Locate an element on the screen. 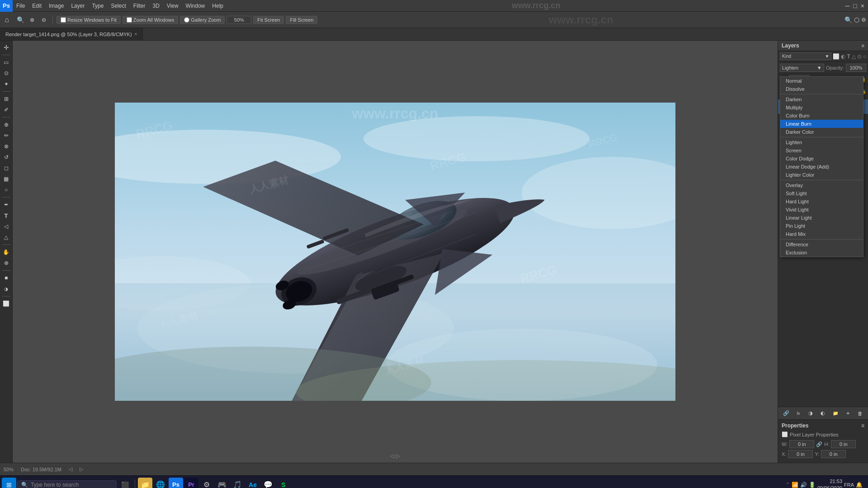 Image resolution: width=868 pixels, height=488 pixels. x-input: 0 in is located at coordinates (800, 454).